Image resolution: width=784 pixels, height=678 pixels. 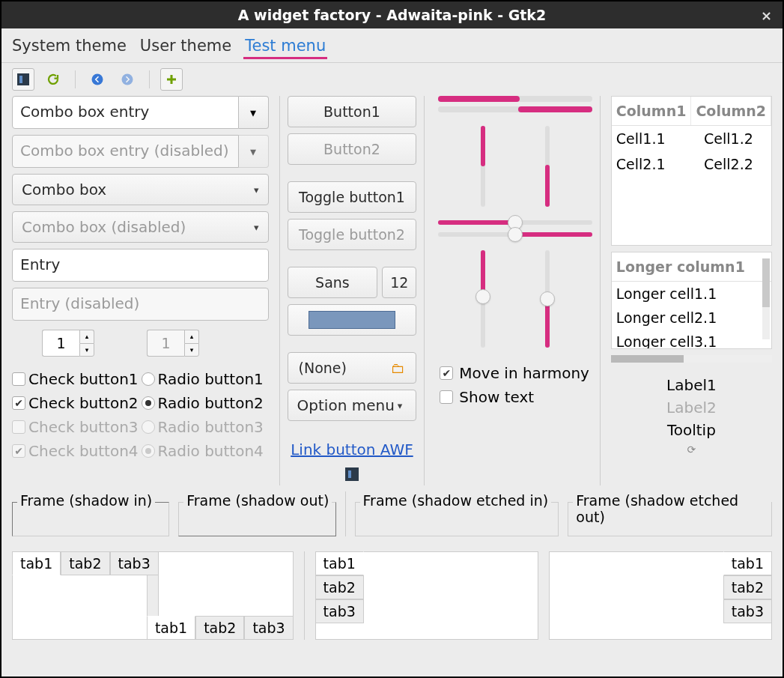 What do you see at coordinates (515, 228) in the screenshot?
I see `horizontal-sliders` at bounding box center [515, 228].